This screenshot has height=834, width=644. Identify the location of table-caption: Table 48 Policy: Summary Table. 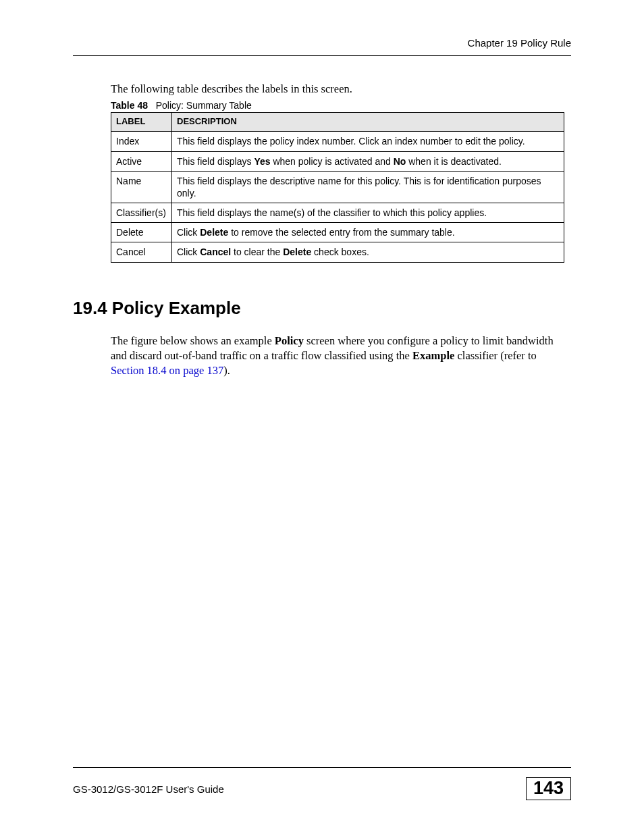
(341, 105).